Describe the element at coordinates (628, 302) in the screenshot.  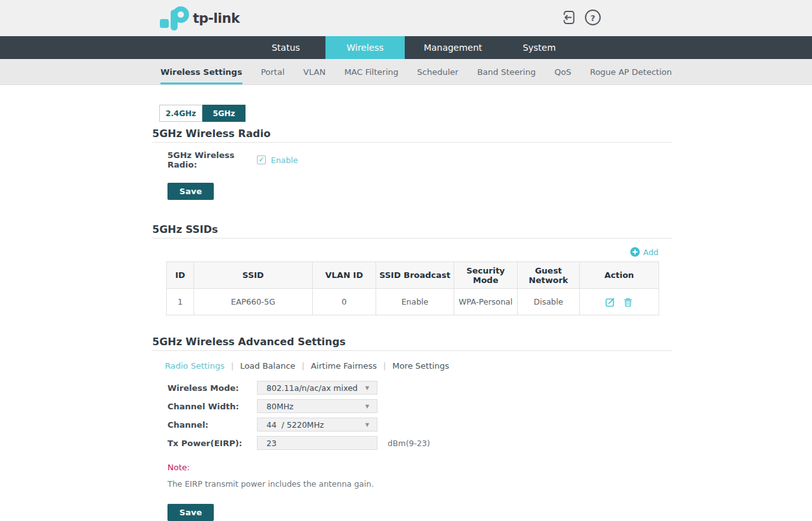
I see `delete-icon` at that location.